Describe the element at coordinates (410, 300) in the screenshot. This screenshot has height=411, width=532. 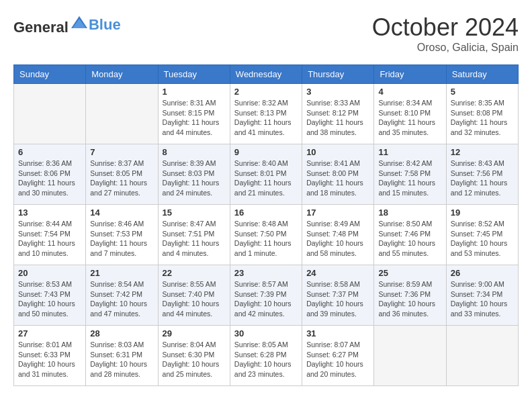
I see `day-info: Sunrise: 8:59 AM Sunset: 7:36 PM Dayligh…` at that location.